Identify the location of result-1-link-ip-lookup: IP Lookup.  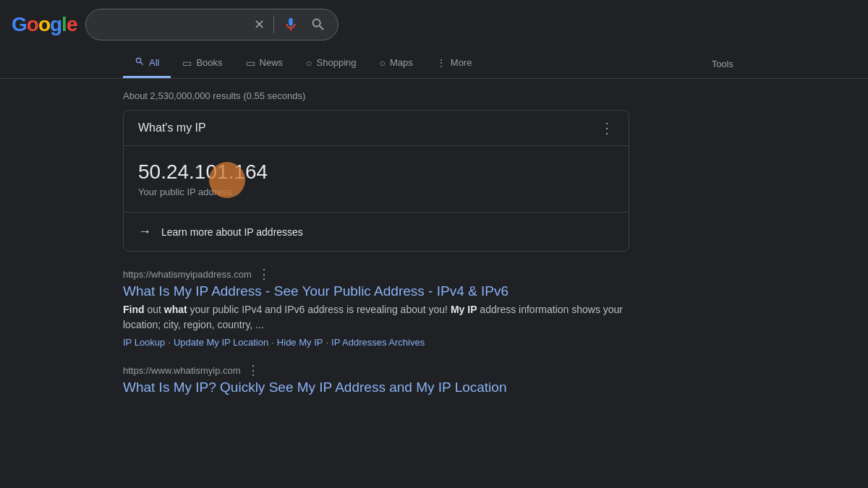
(144, 343).